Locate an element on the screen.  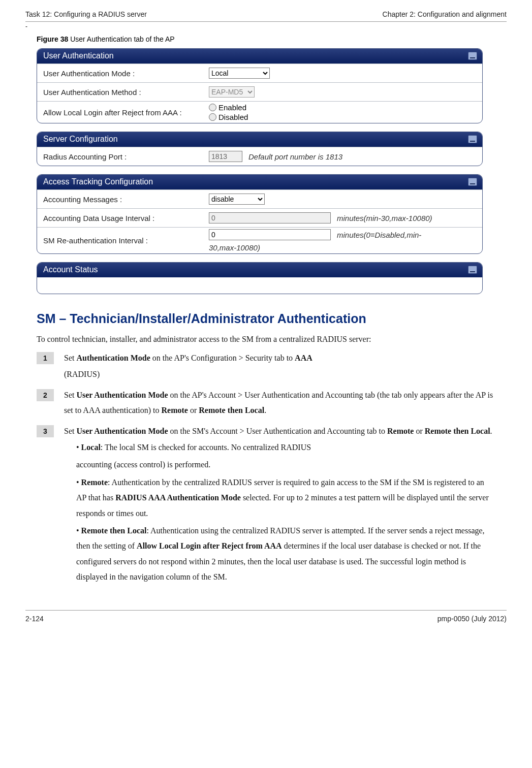
hint-line2: 30,max-10080) is located at coordinates (346, 248).